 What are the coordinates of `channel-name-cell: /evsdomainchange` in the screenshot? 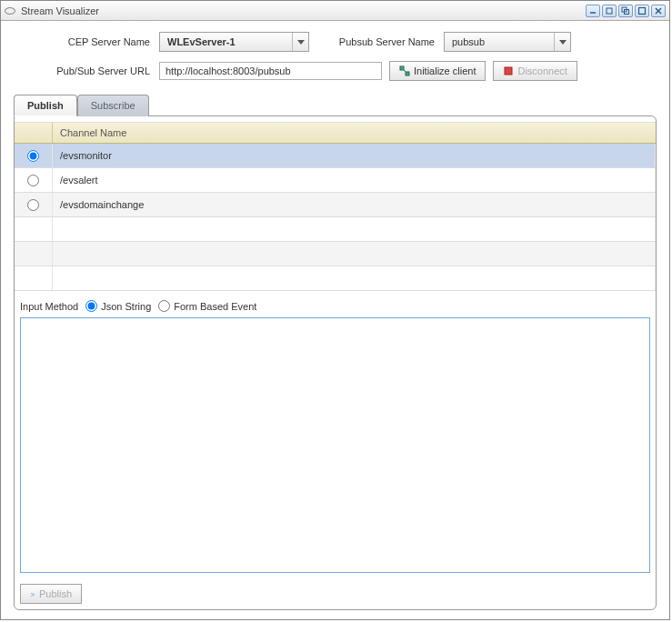 It's located at (355, 205).